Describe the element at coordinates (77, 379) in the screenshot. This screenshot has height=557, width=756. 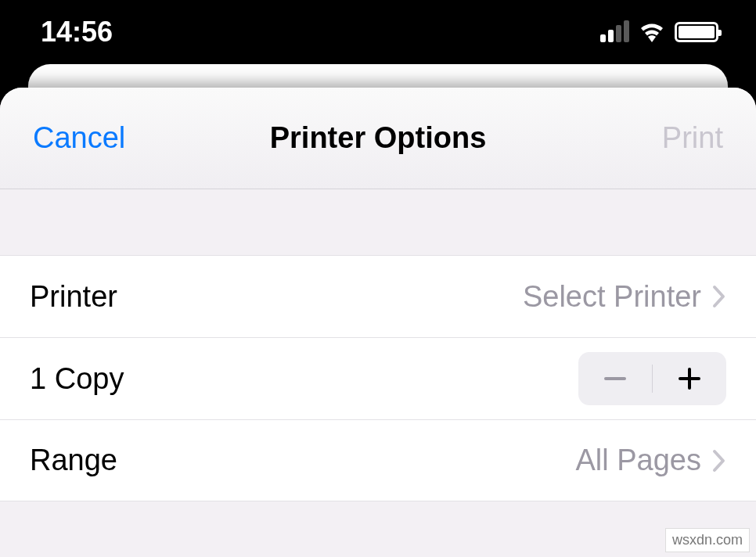
I see `copies-label: 1 Copy` at that location.